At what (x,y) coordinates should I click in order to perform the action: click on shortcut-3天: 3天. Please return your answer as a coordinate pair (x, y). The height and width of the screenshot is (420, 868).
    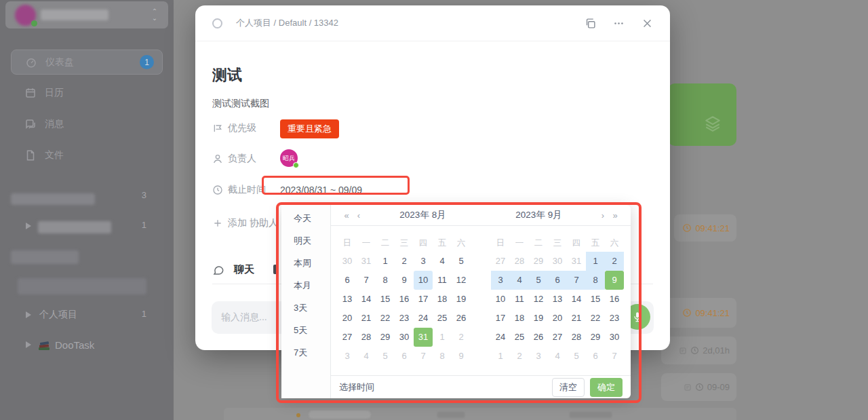
    Looking at the image, I should click on (306, 308).